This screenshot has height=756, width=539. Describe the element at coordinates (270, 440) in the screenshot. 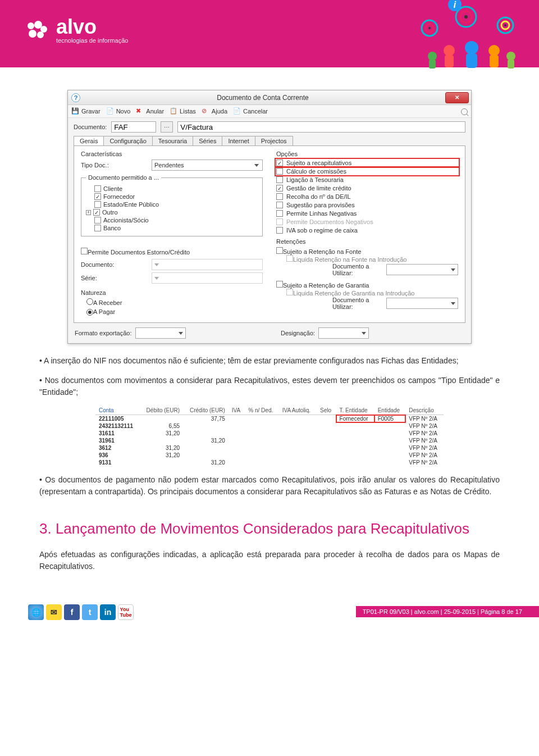

I see `table-row: 3196131,20VFP Nº 2/A` at that location.